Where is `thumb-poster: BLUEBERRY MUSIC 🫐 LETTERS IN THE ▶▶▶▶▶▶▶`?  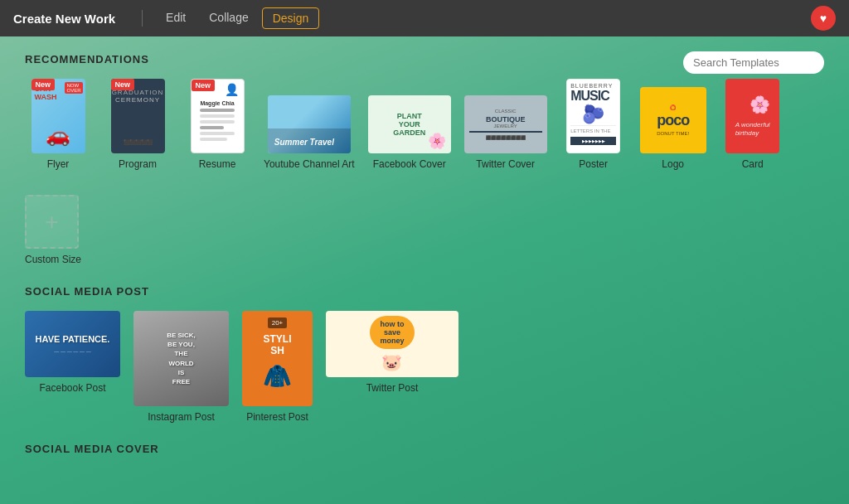
thumb-poster: BLUEBERRY MUSIC 🫐 LETTERS IN THE ▶▶▶▶▶▶▶ is located at coordinates (594, 116).